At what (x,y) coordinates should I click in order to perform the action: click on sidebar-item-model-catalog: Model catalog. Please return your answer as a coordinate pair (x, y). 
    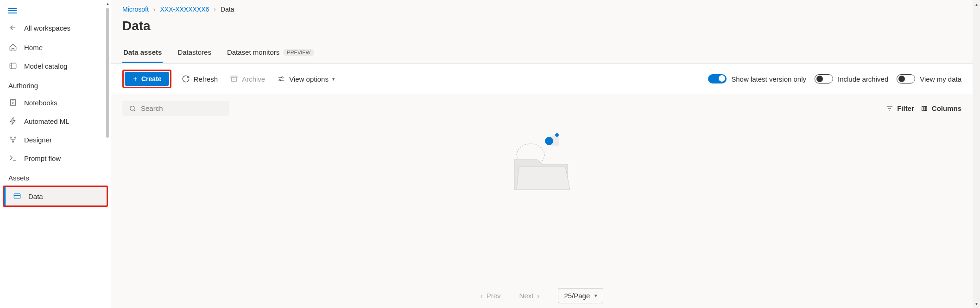
    Looking at the image, I should click on (56, 66).